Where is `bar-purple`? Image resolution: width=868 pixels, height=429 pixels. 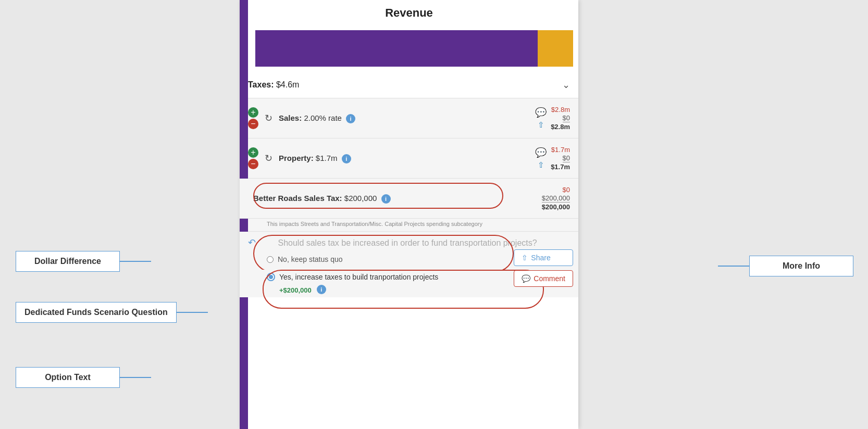 bar-purple is located at coordinates (396, 48).